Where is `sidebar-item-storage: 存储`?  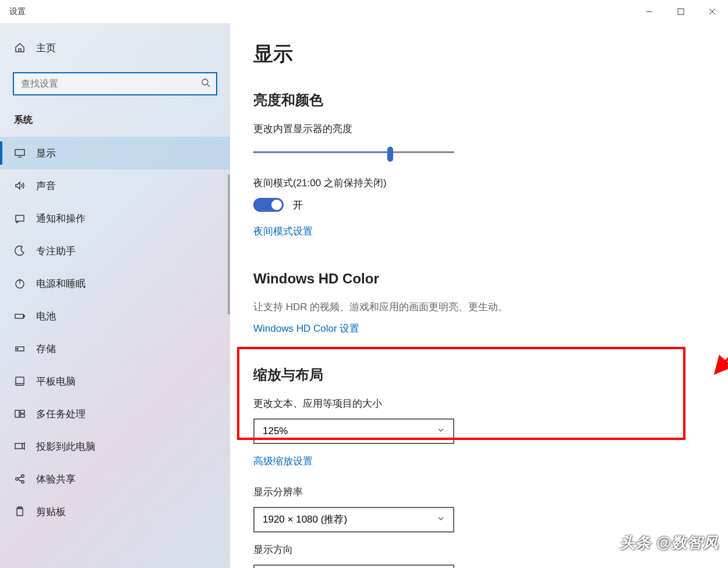 sidebar-item-storage: 存储 is located at coordinates (115, 349).